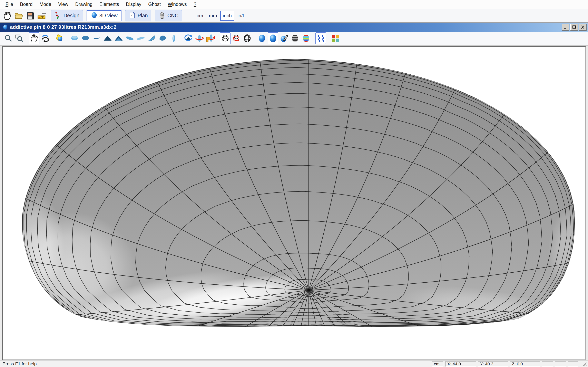 This screenshot has height=367, width=588. I want to click on solid-sphere-icon, so click(262, 38).